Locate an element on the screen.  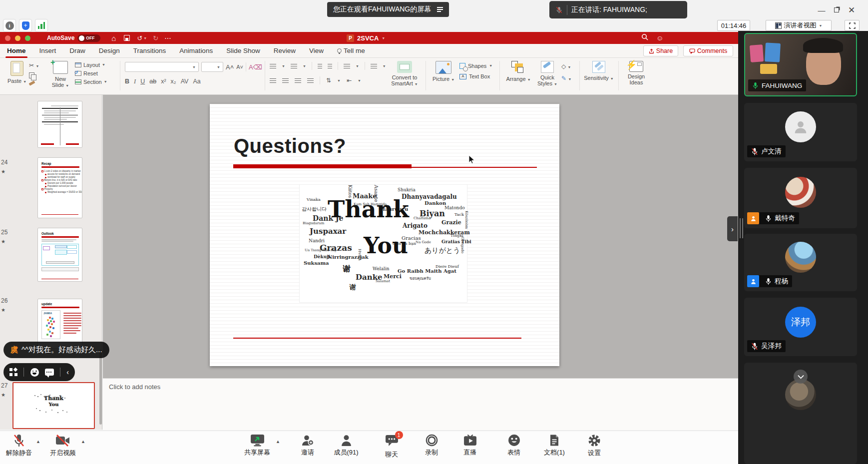
share-options-caret: ▲ is located at coordinates (278, 442).